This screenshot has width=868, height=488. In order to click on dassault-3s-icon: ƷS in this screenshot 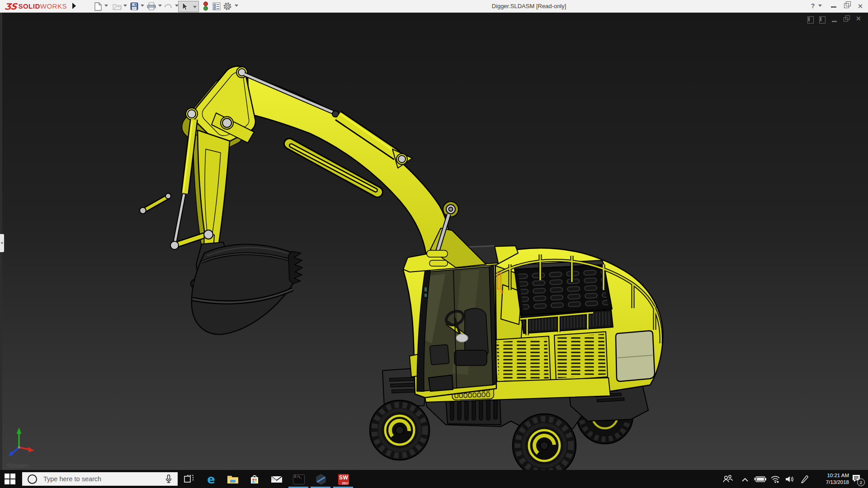, I will do `click(11, 6)`.